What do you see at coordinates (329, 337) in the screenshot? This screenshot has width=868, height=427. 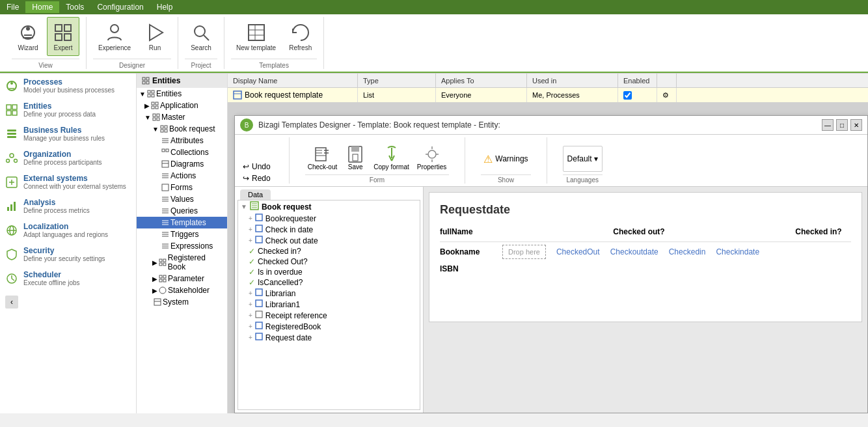 I see `data-tree-request-date: + Request date` at bounding box center [329, 337].